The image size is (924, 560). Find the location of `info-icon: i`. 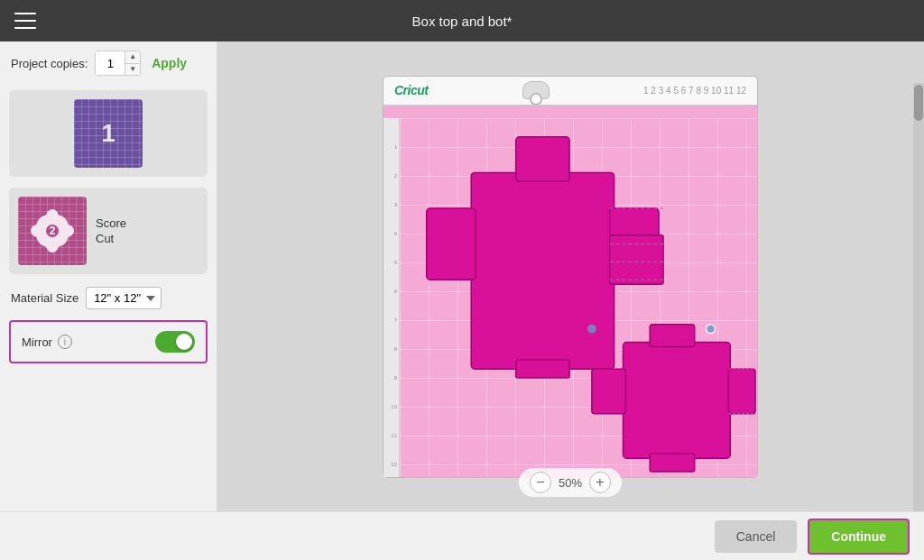

info-icon: i is located at coordinates (65, 342).